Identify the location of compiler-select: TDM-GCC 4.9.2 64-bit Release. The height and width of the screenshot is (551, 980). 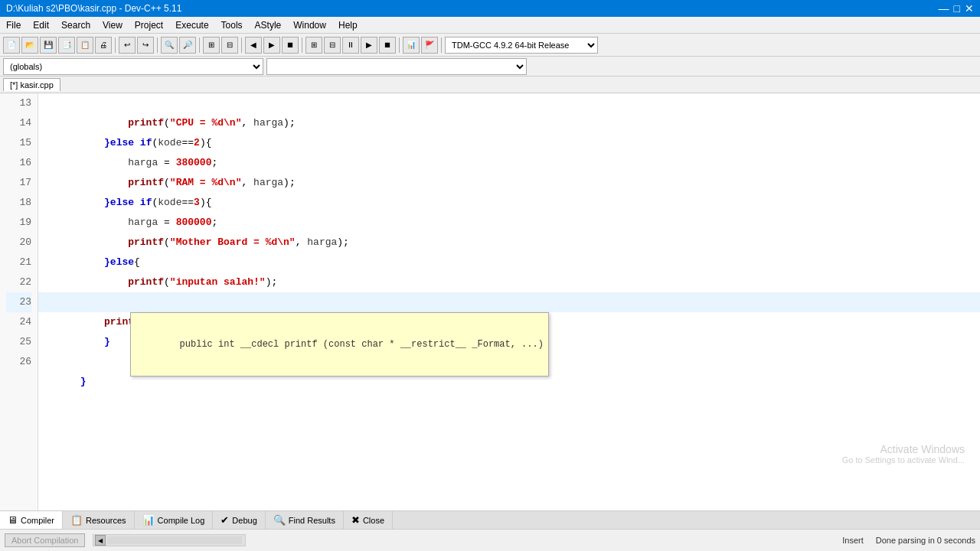
(521, 45).